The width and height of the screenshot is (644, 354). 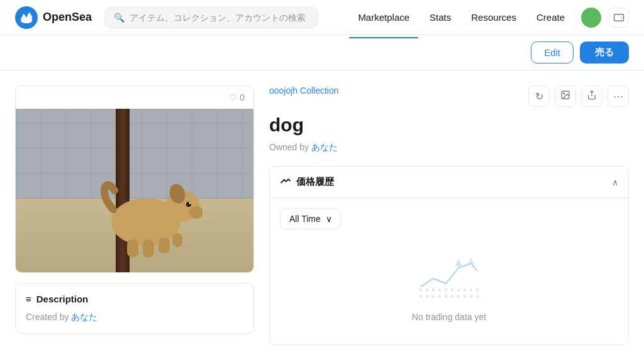 What do you see at coordinates (307, 182) in the screenshot?
I see `price-history-title: 価格履歴` at bounding box center [307, 182].